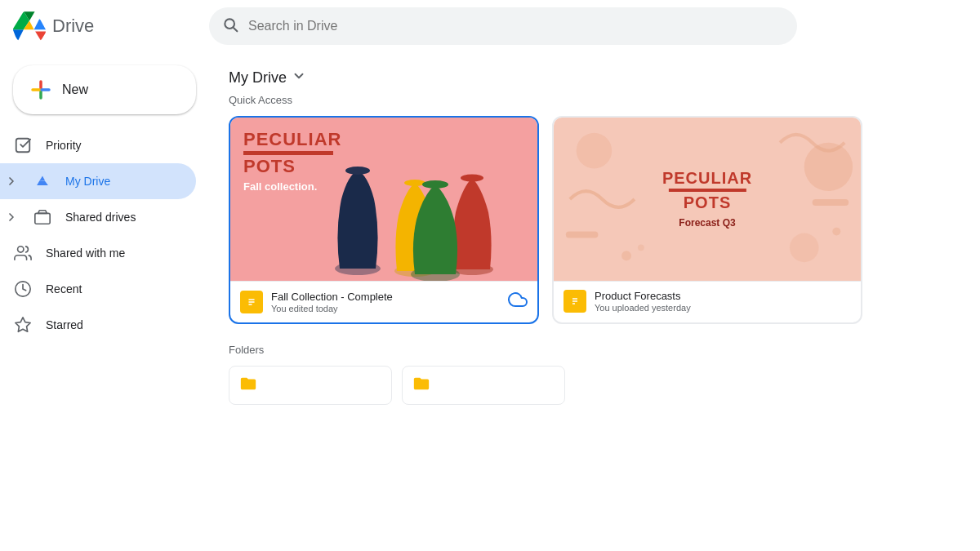 The width and height of the screenshot is (980, 551). Describe the element at coordinates (258, 78) in the screenshot. I see `page-title: My Drive` at that location.